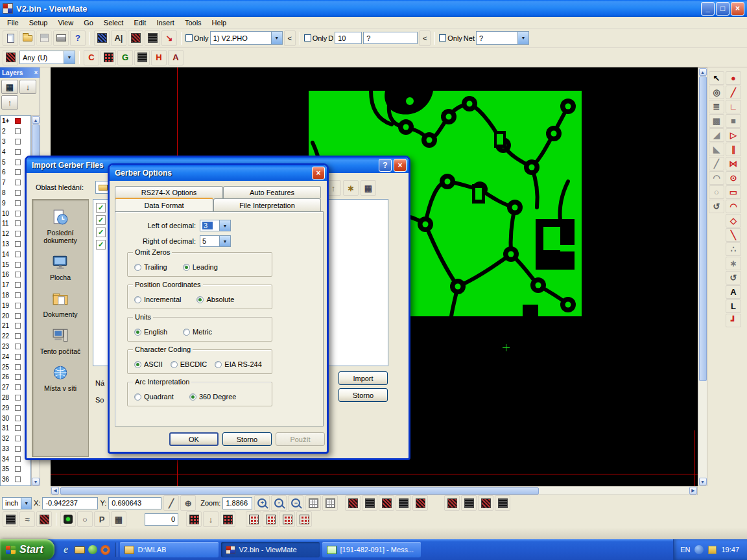  I want to click on place-documents: Dokumenty, so click(60, 305).